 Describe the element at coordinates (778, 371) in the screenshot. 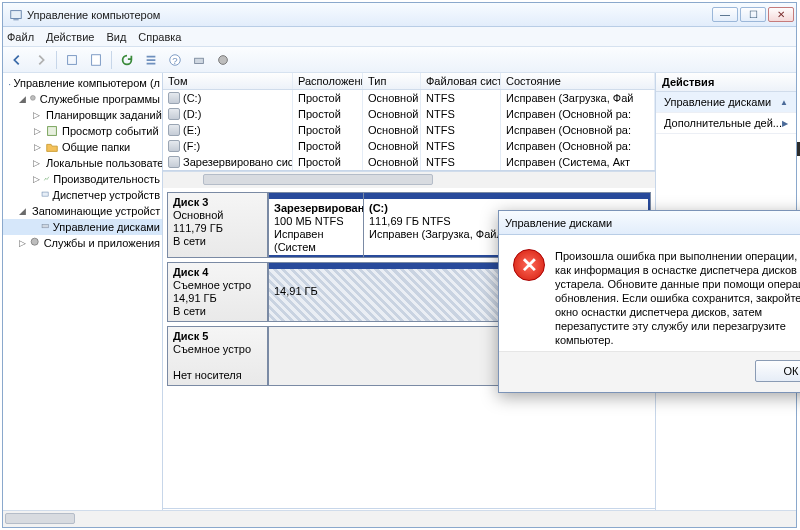

I see `ok-button: ОК` at that location.